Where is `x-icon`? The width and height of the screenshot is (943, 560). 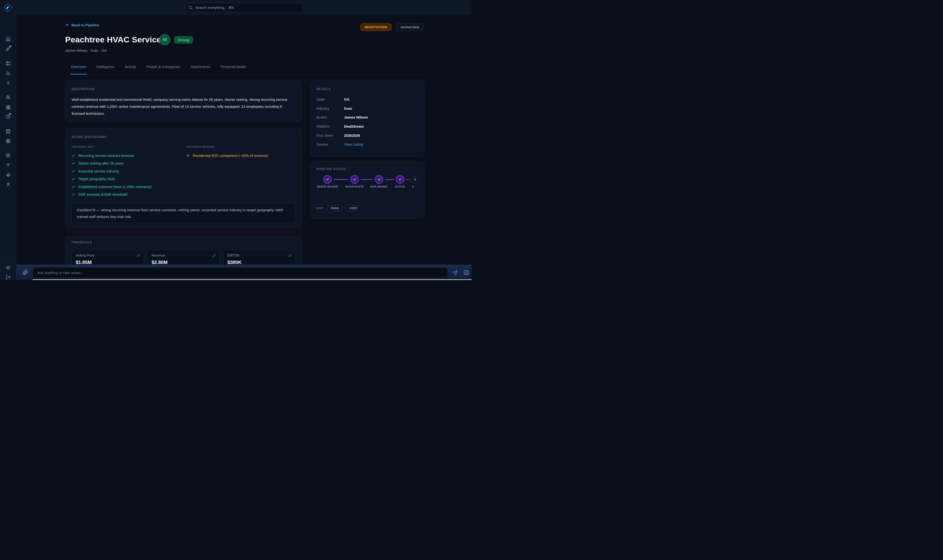
x-icon is located at coordinates (188, 155).